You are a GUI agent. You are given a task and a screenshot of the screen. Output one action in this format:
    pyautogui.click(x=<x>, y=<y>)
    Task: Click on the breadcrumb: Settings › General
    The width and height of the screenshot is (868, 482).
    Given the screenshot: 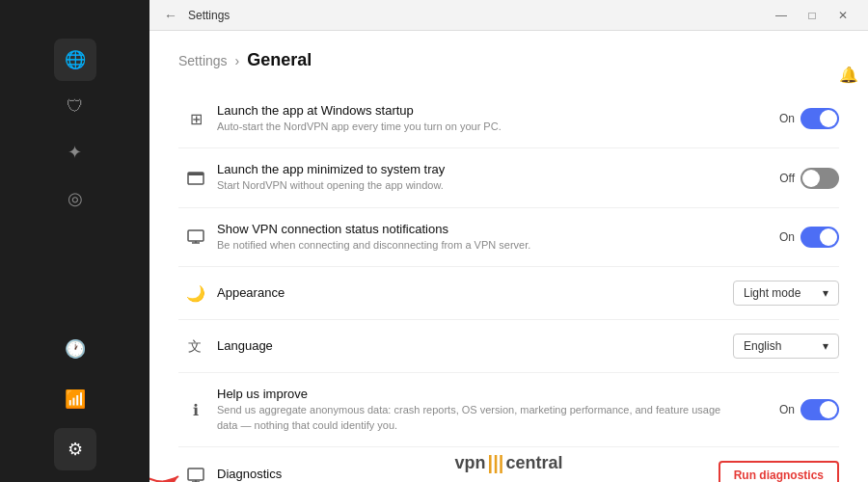 What is the action you would take?
    pyautogui.click(x=509, y=60)
    